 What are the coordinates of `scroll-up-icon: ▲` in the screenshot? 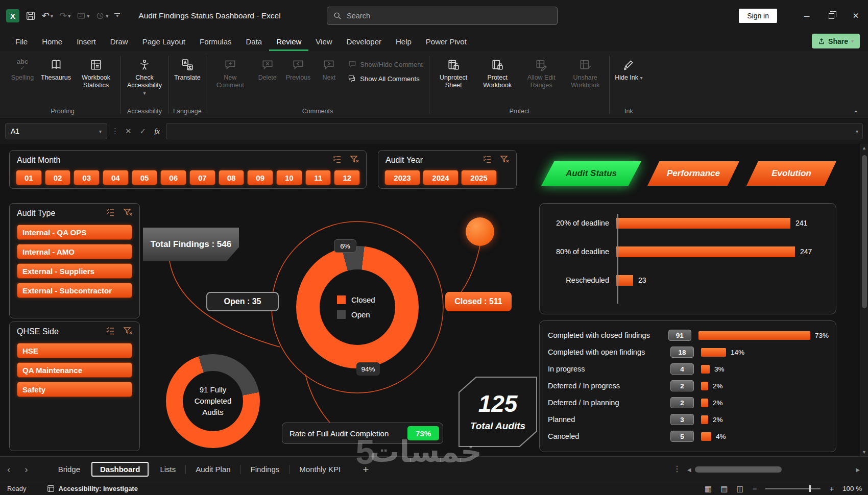 It's located at (864, 148).